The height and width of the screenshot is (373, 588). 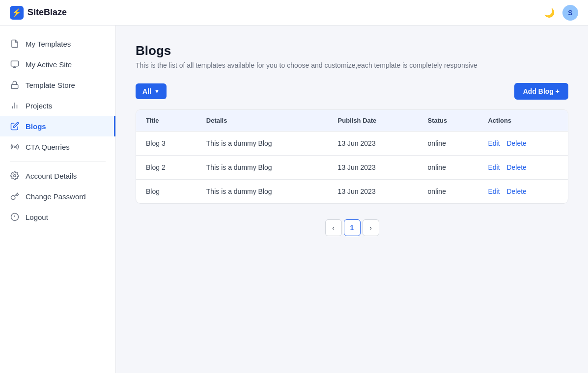 What do you see at coordinates (541, 91) in the screenshot?
I see `add-blog-button: Add Blog +` at bounding box center [541, 91].